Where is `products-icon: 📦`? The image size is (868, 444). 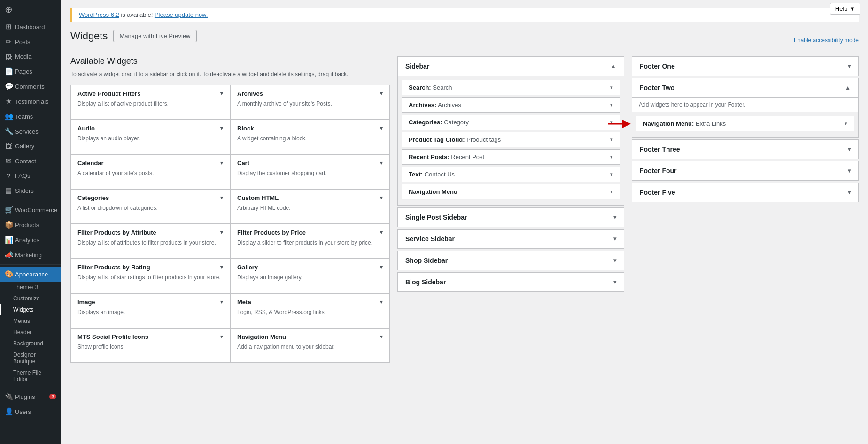 products-icon: 📦 is located at coordinates (8, 225).